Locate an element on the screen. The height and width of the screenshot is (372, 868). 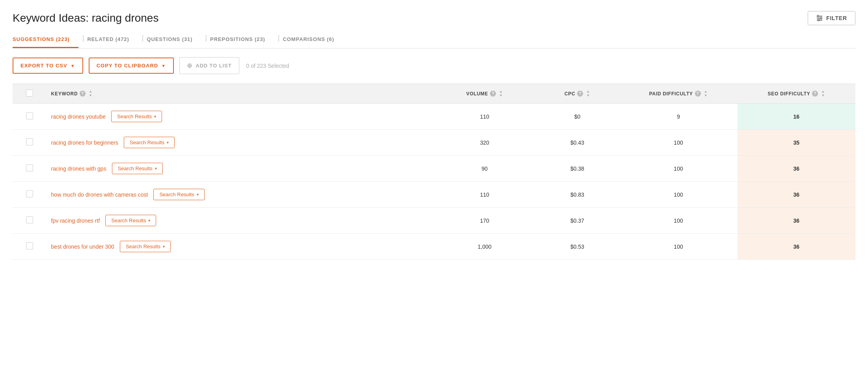
search-results-chevron-0: ▾ is located at coordinates (155, 117).